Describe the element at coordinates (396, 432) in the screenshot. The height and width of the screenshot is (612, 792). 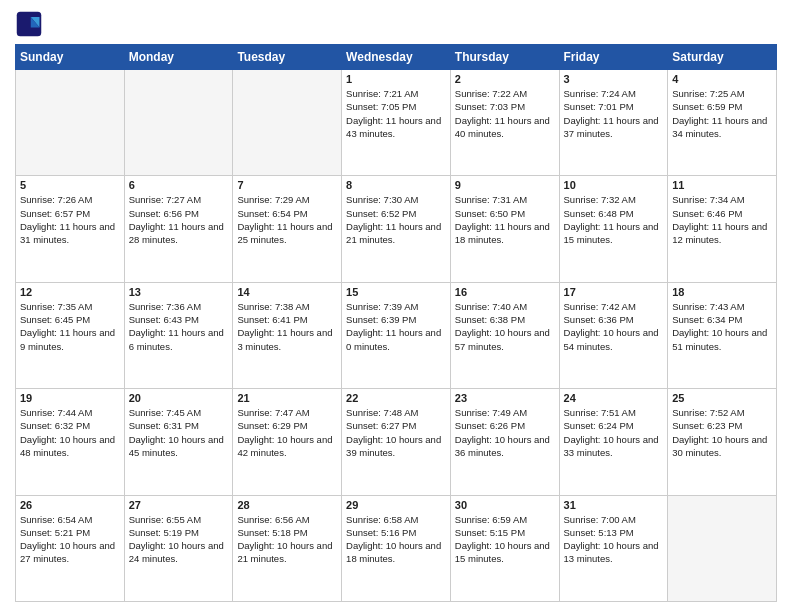
I see `day-info: Sunrise: 7:48 AM Sunset: 6:27 PM Dayligh…` at that location.